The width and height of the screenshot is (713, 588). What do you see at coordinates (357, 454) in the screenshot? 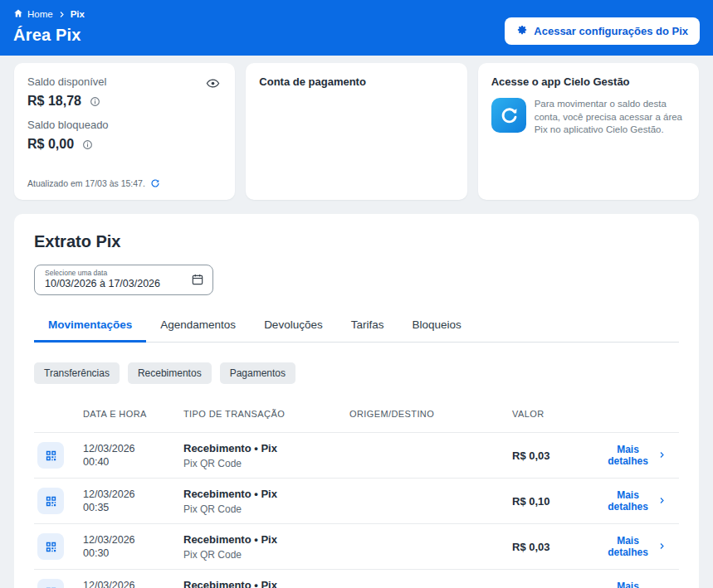
I see `table-row: 12/03/202600:40 Recebimento • PixPix QR …` at bounding box center [357, 454].